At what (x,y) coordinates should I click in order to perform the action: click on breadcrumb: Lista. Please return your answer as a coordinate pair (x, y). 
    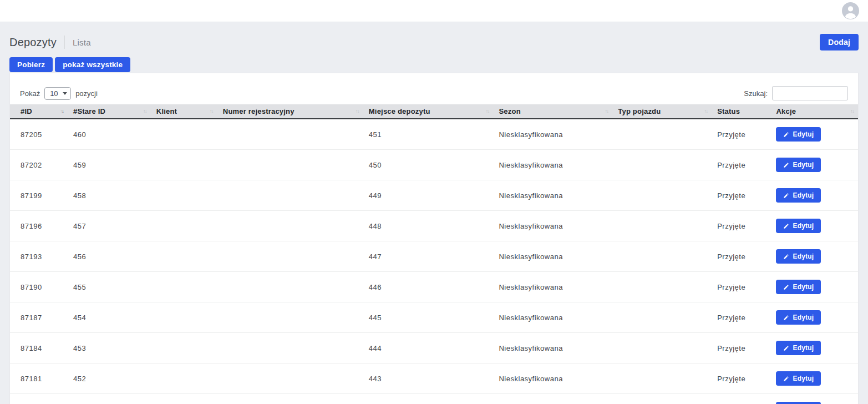
    Looking at the image, I should click on (82, 42).